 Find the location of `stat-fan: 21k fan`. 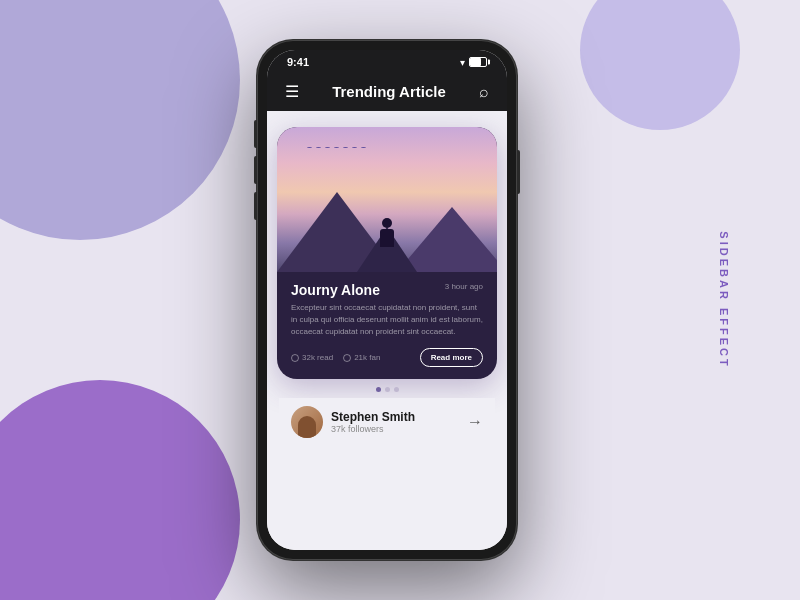

stat-fan: 21k fan is located at coordinates (362, 358).